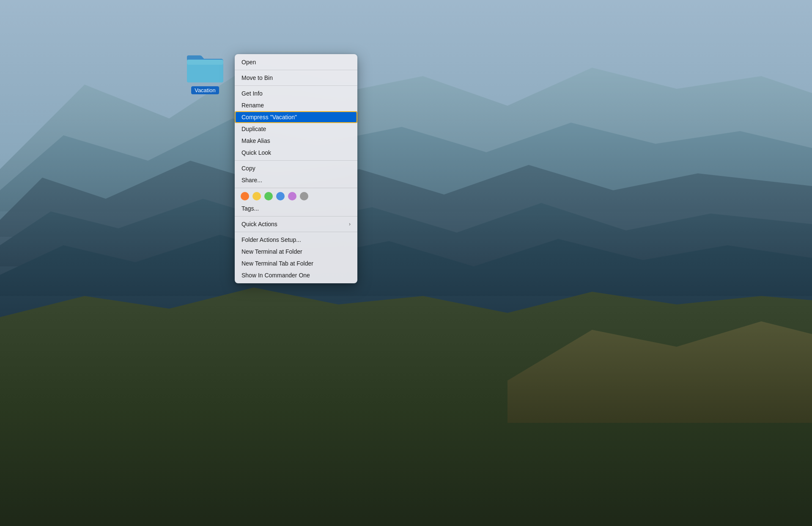 This screenshot has width=812, height=526. What do you see at coordinates (269, 196) in the screenshot?
I see `green-tag` at bounding box center [269, 196].